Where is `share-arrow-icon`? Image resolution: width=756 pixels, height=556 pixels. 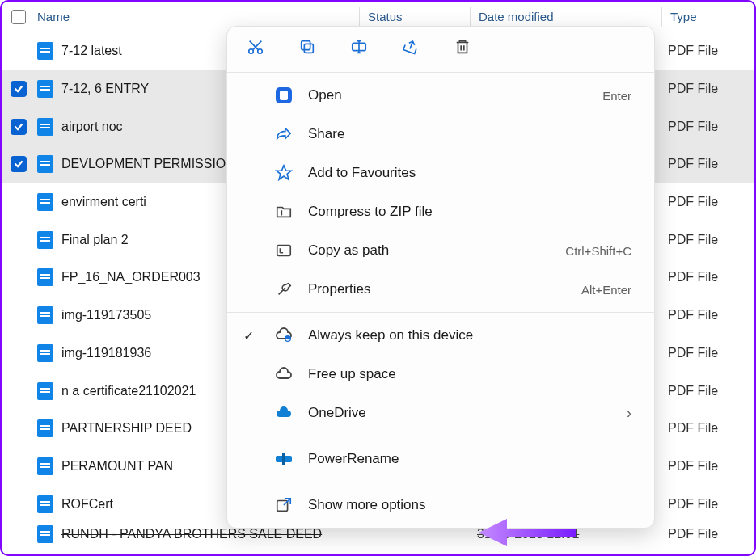
share-arrow-icon is located at coordinates (284, 134).